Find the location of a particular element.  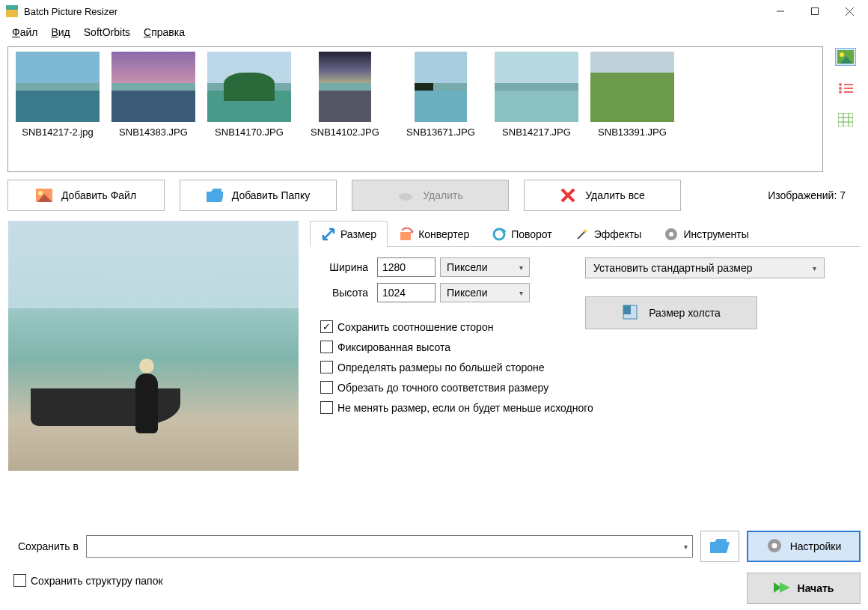

standard-size-select: Установить стандартный размер▾ is located at coordinates (705, 268).